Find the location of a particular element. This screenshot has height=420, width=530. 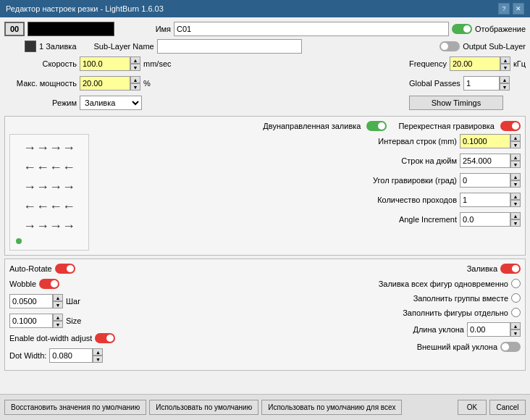

fill-passes-down: ▼ is located at coordinates (516, 203).